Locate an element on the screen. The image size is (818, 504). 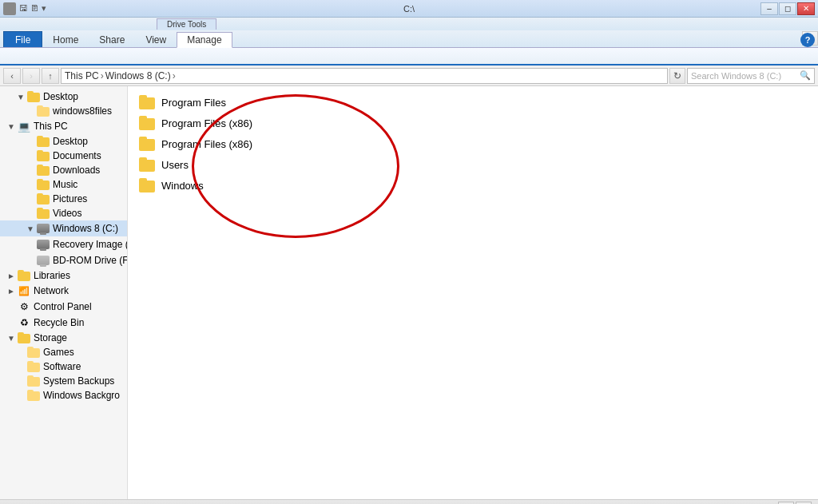
close-button: ✕ is located at coordinates (806, 9).